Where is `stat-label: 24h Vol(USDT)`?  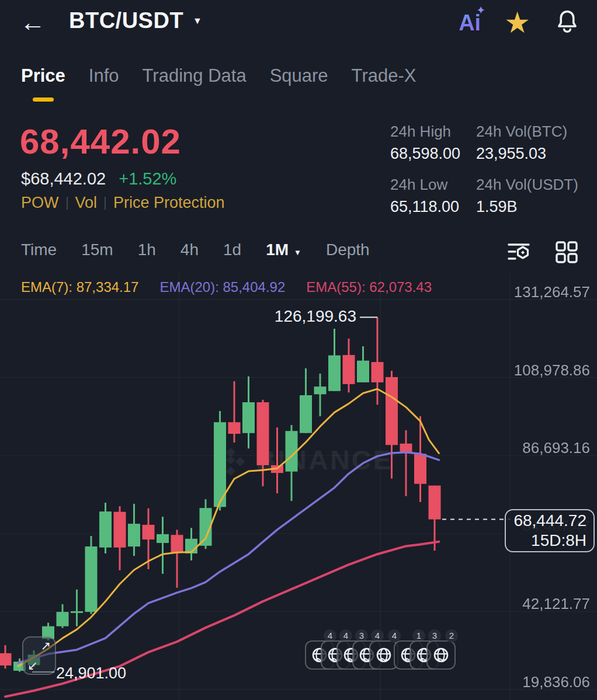
stat-label: 24h Vol(USDT) is located at coordinates (527, 184).